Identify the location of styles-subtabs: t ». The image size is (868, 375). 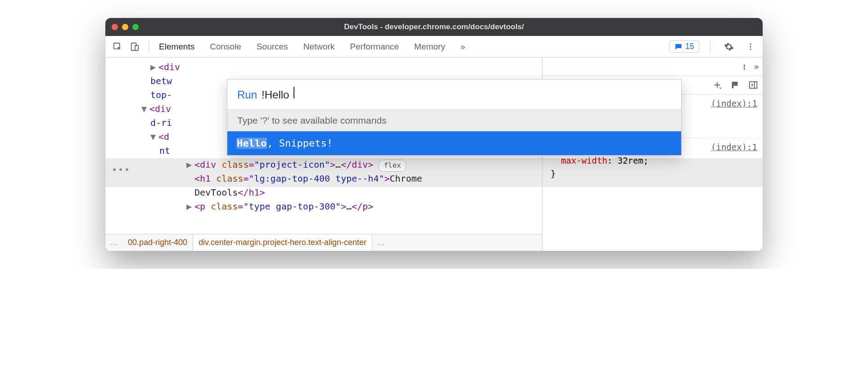
(653, 67).